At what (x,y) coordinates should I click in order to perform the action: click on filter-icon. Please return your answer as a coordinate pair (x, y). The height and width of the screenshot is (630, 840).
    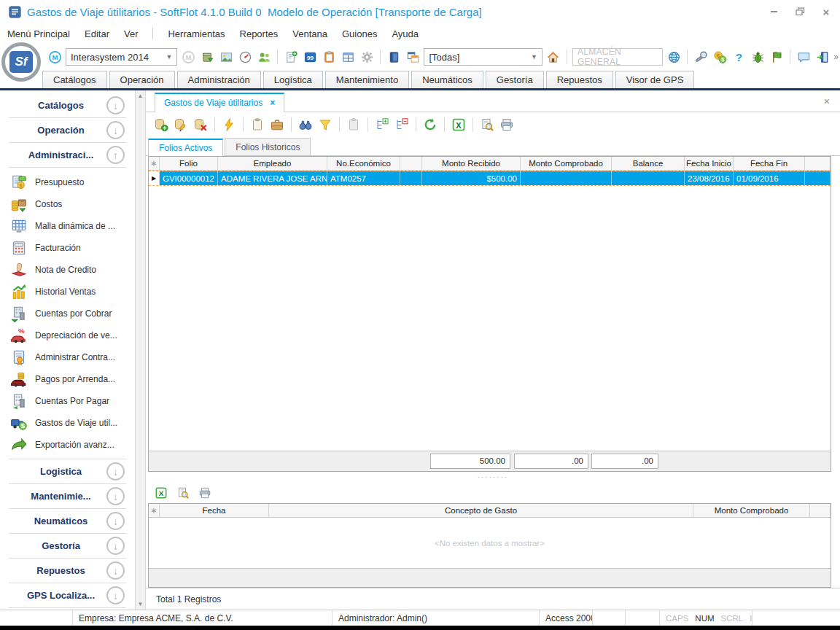
    Looking at the image, I should click on (325, 125).